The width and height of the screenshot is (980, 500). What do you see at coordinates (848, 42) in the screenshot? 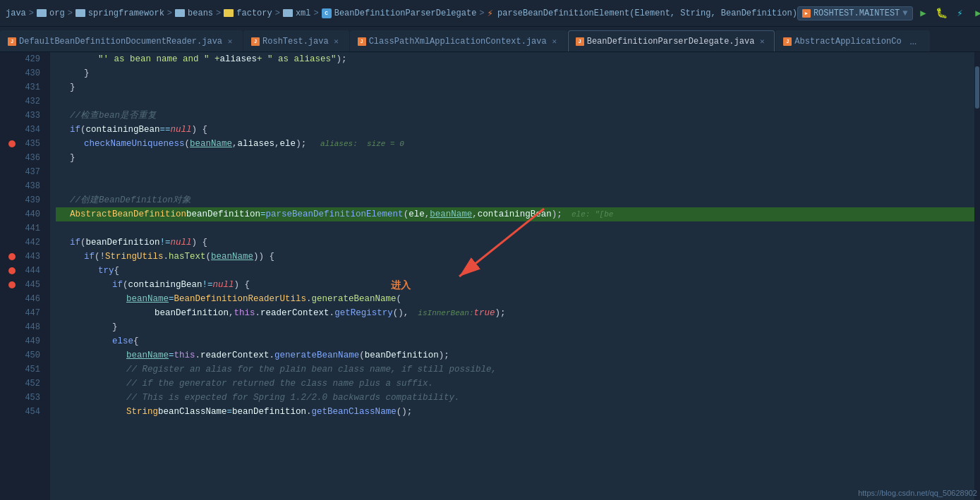
I see `tab-label-abstract: AbstractApplicationCo` at bounding box center [848, 42].